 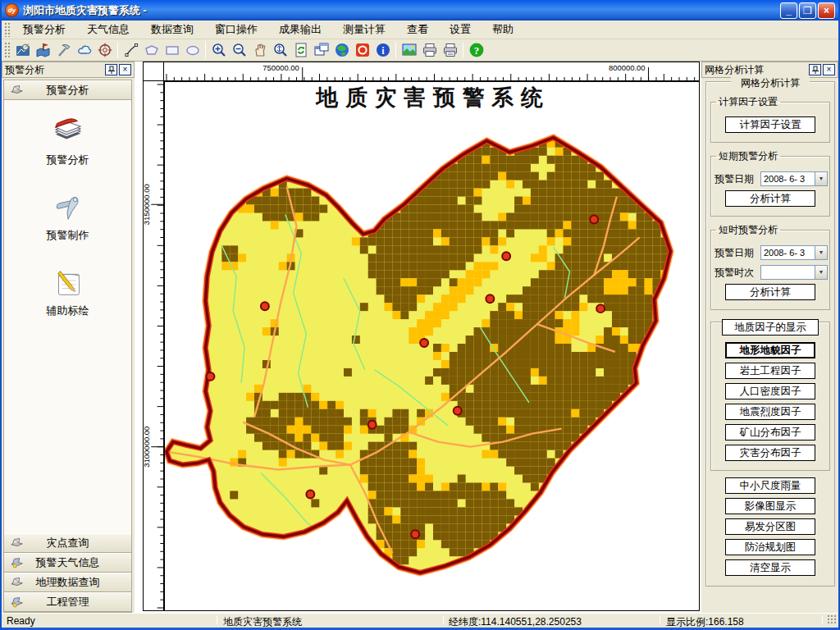 What do you see at coordinates (218, 51) in the screenshot?
I see `zoom-in-icon` at bounding box center [218, 51].